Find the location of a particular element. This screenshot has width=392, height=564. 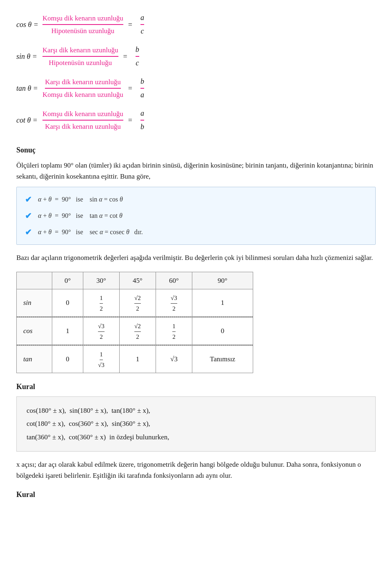

sin-30-frac: 1 2 is located at coordinates (101, 303).